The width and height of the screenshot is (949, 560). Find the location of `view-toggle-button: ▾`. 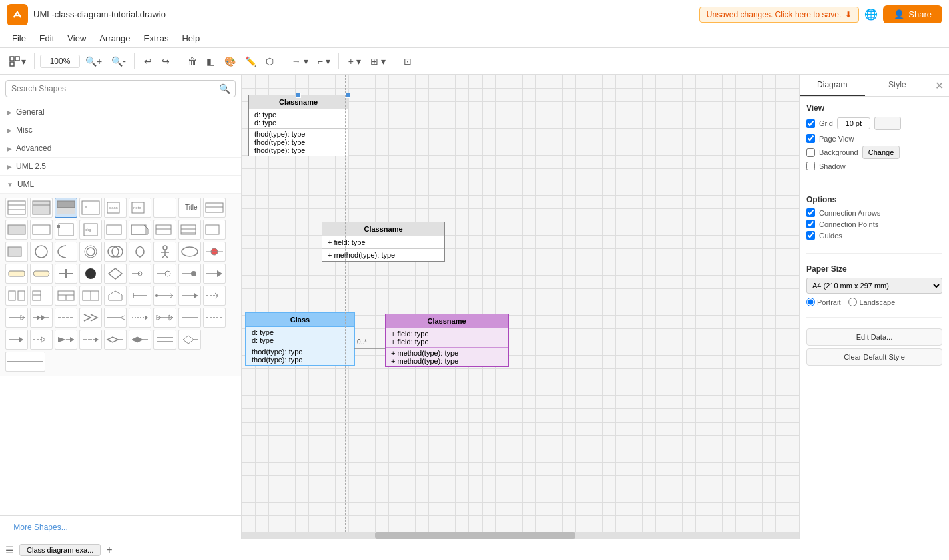

view-toggle-button: ▾ is located at coordinates (17, 61).